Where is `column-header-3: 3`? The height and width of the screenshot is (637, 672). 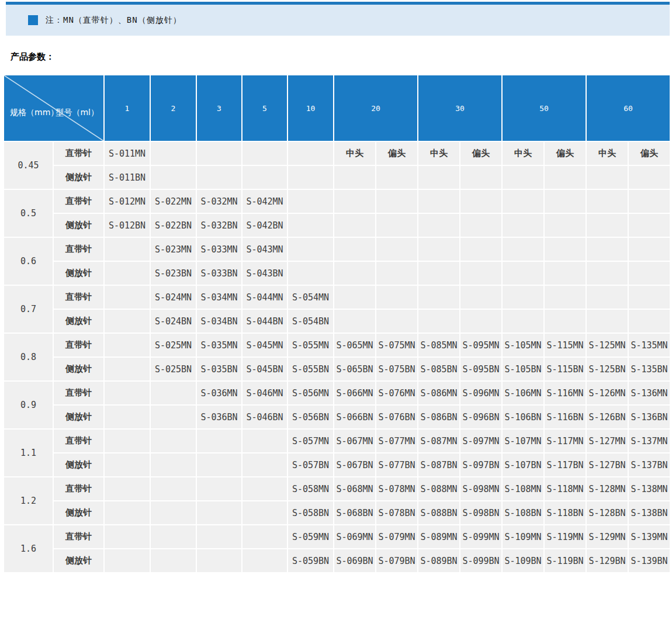 column-header-3: 3 is located at coordinates (219, 108).